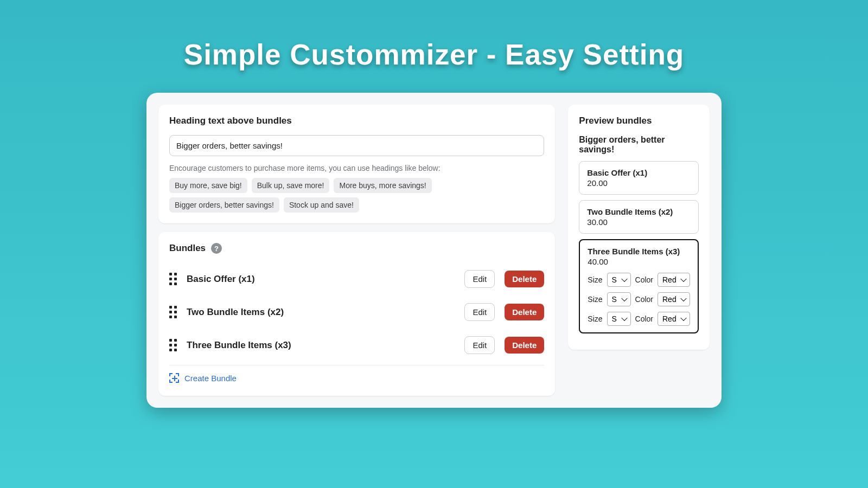  What do you see at coordinates (216, 248) in the screenshot?
I see `help-icon: ?` at bounding box center [216, 248].